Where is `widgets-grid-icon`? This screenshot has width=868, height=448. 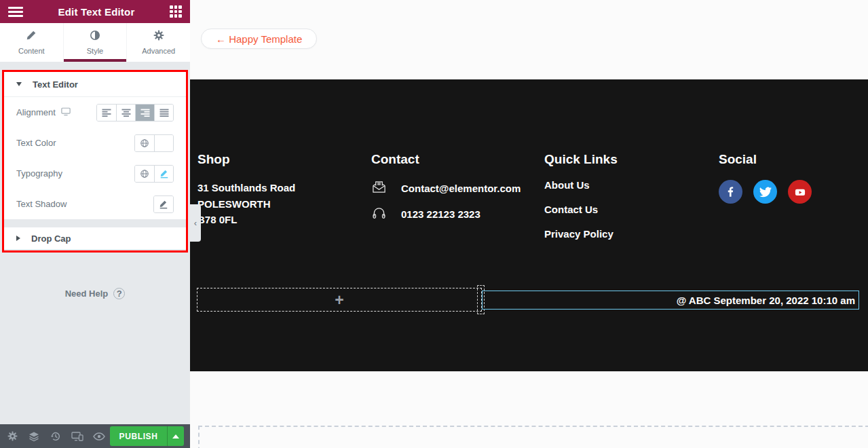
widgets-grid-icon is located at coordinates (176, 12).